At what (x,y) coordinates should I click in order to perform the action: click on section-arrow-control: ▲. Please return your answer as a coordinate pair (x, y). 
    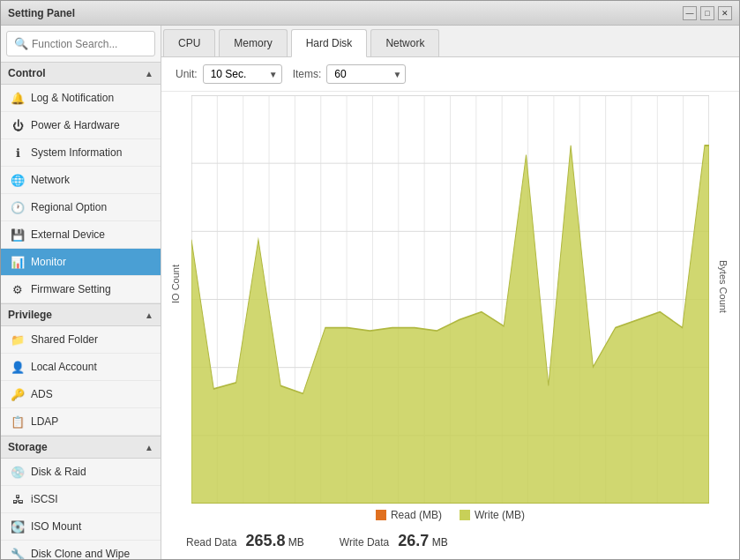
    Looking at the image, I should click on (149, 74).